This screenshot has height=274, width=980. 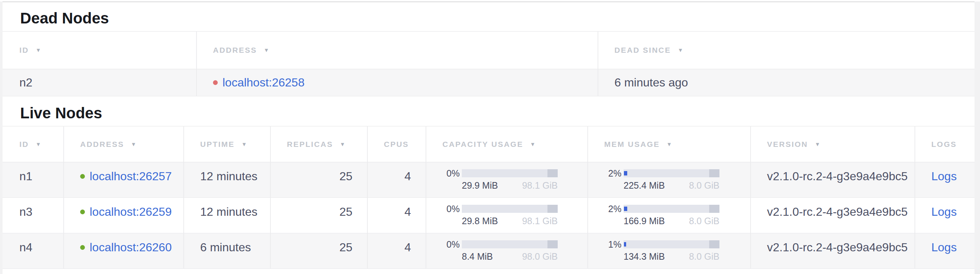 I want to click on capacity-used-value: 8.4 MiB, so click(x=477, y=256).